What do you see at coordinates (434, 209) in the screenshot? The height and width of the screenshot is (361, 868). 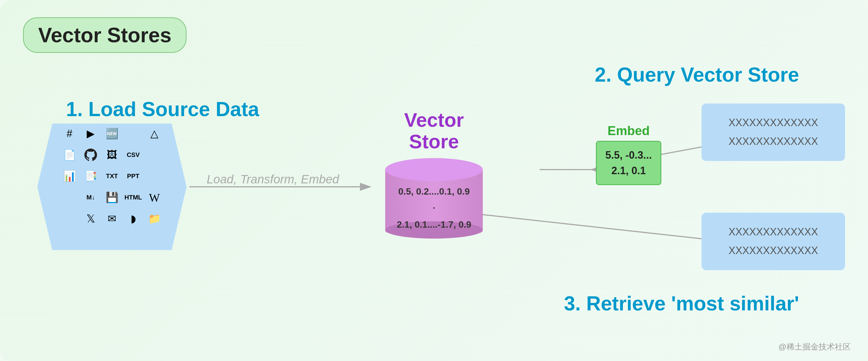 I see `cylinder-text: 0.5, 0.2....0.1, 0.9 · 2.1, 0.1....-1.7,…` at bounding box center [434, 209].